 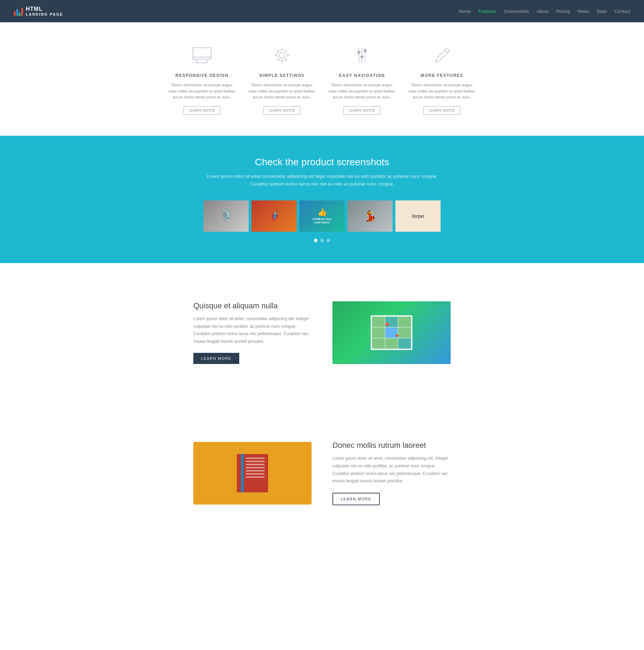 I want to click on feature-card-settings: SIMPLE SETTINGS Donec elementum accumsan…, so click(x=282, y=79).